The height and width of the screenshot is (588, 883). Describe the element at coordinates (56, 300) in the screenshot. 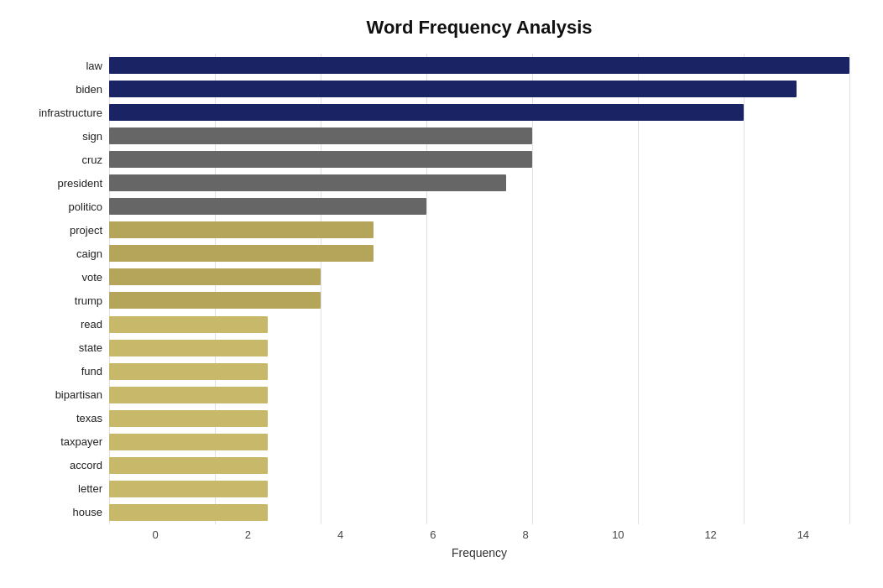

I see `bar-label: trump` at that location.